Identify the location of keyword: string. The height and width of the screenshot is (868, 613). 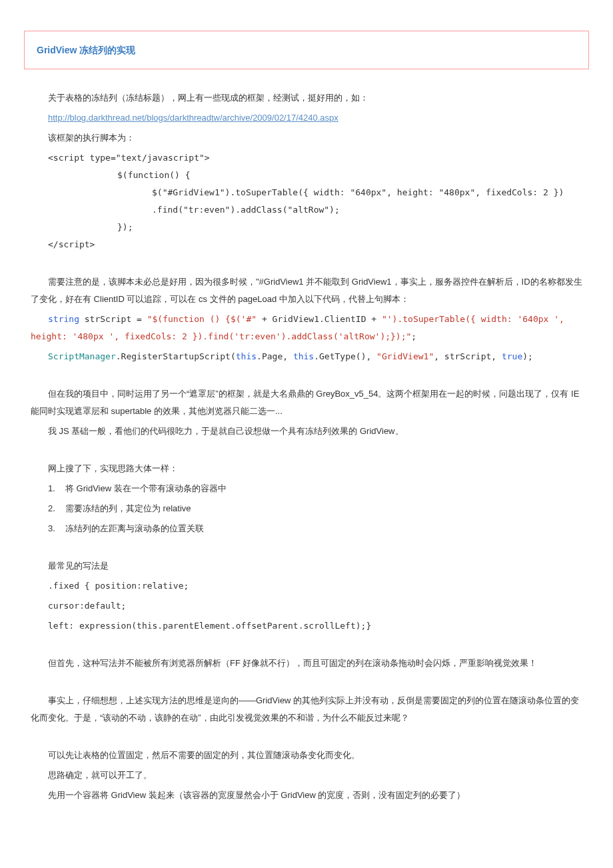
(64, 319).